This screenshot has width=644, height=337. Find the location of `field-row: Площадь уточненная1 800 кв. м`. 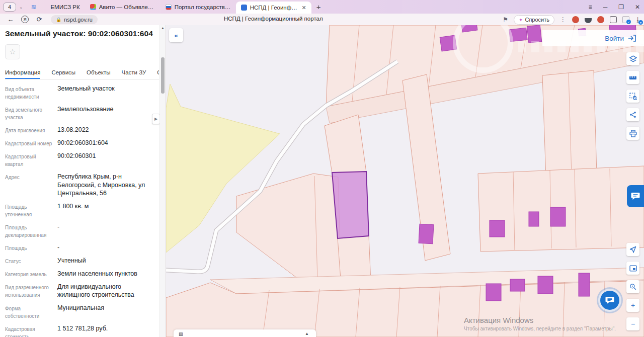

field-row: Площадь уточненная1 800 кв. м is located at coordinates (79, 210).